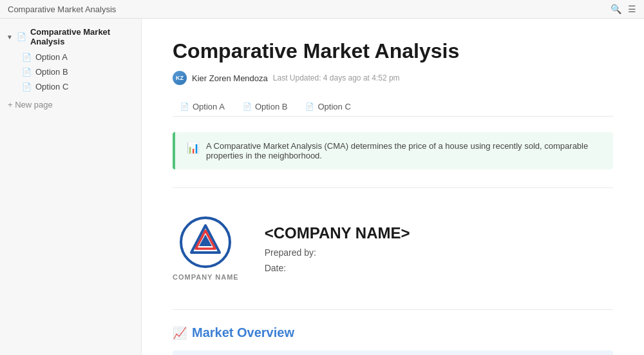  I want to click on search-icon: 🔍, so click(616, 9).